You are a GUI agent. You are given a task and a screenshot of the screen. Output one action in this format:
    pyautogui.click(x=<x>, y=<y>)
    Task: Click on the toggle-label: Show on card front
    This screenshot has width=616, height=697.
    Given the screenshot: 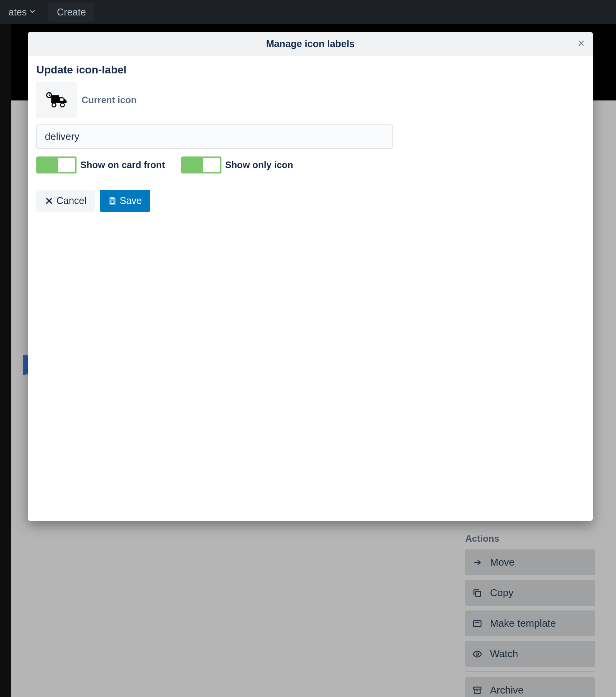 What is the action you would take?
    pyautogui.click(x=123, y=165)
    